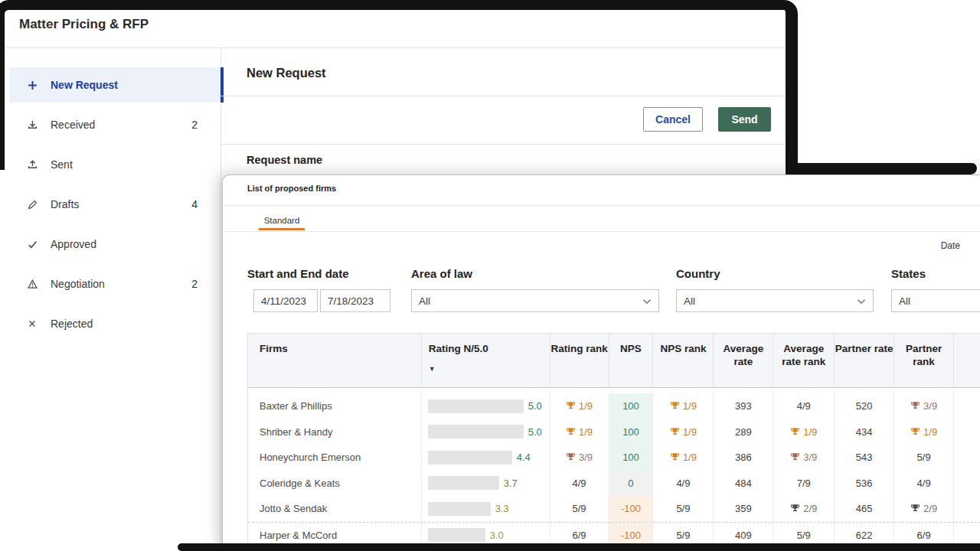 The width and height of the screenshot is (980, 551). What do you see at coordinates (683, 360) in the screenshot?
I see `column-header-nps-rank: NPS rank` at bounding box center [683, 360].